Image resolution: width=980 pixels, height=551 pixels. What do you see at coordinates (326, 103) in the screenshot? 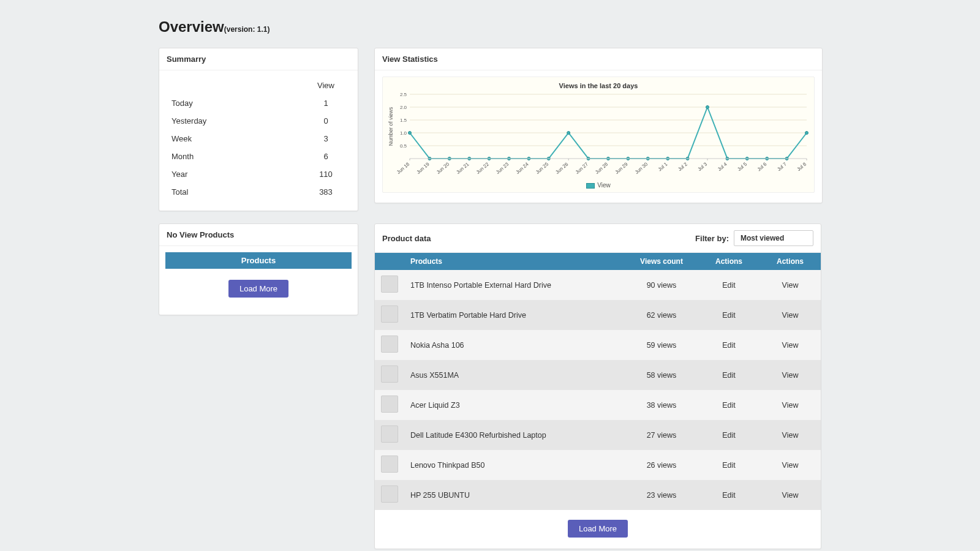
I see `summary-row-value: 1` at bounding box center [326, 103].